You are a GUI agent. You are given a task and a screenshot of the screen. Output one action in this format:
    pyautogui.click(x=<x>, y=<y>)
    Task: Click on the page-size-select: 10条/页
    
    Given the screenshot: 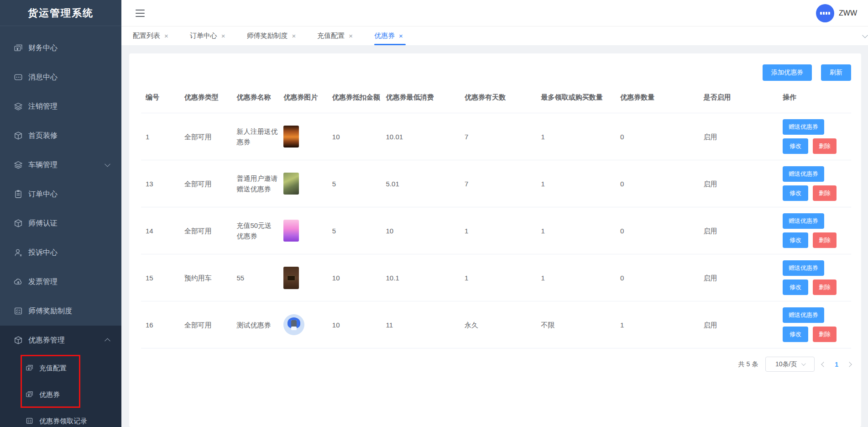 What is the action you would take?
    pyautogui.click(x=790, y=364)
    